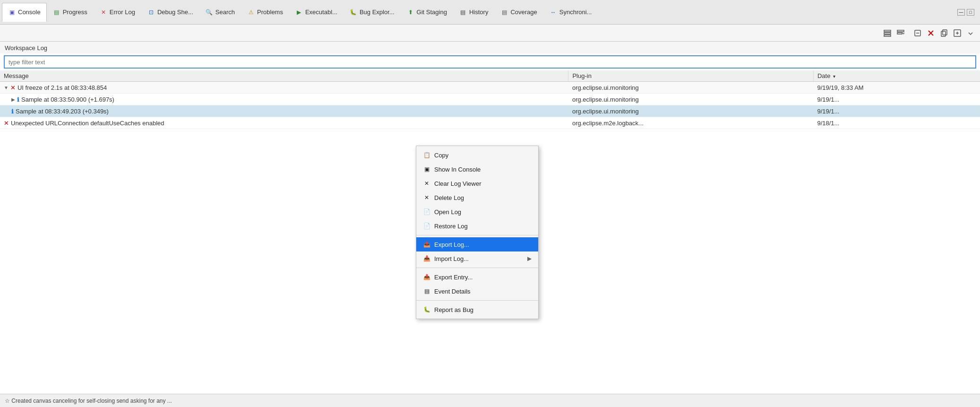  Describe the element at coordinates (12, 112) in the screenshot. I see `info-icon: ℹ` at that location.